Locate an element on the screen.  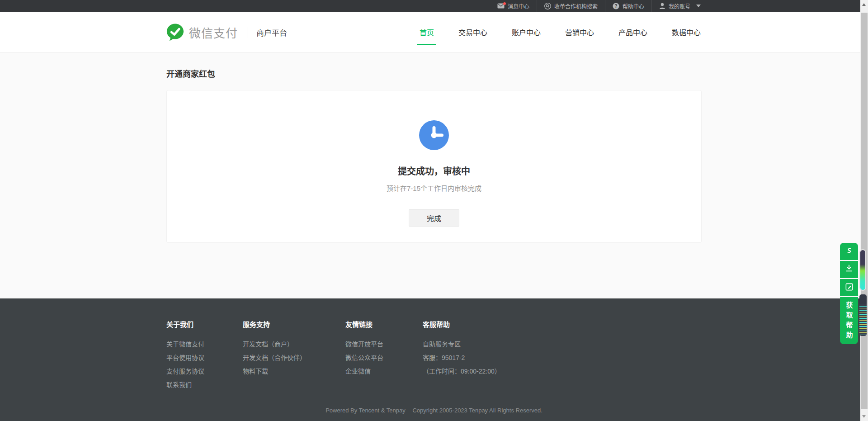
topbar-item-label: 收单合作机构搜索 is located at coordinates (576, 6).